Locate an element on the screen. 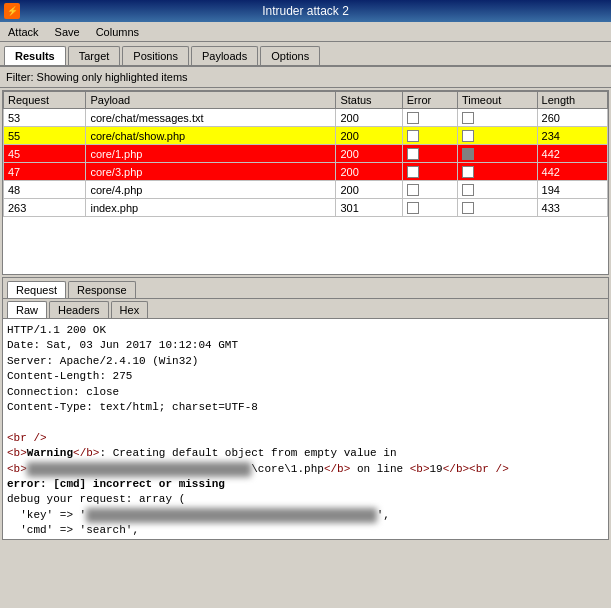 Image resolution: width=611 pixels, height=608 pixels. table-row: 48core/4.php200194 is located at coordinates (306, 190).